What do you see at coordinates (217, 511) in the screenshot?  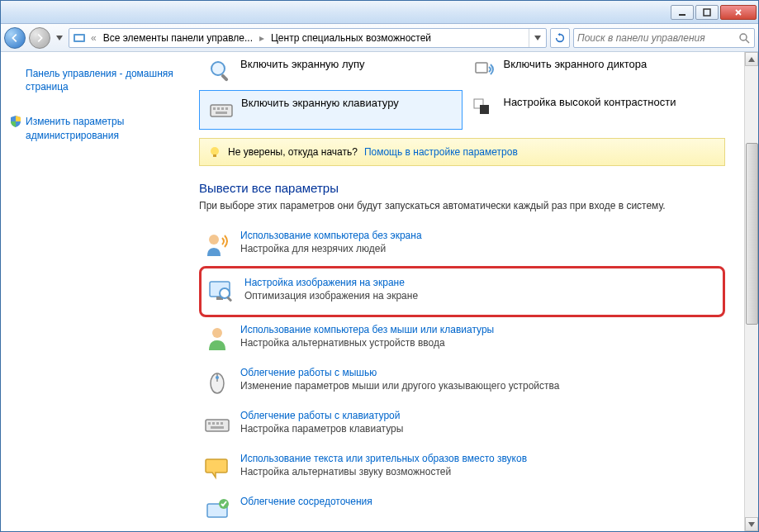 I see `focus-icon` at bounding box center [217, 511].